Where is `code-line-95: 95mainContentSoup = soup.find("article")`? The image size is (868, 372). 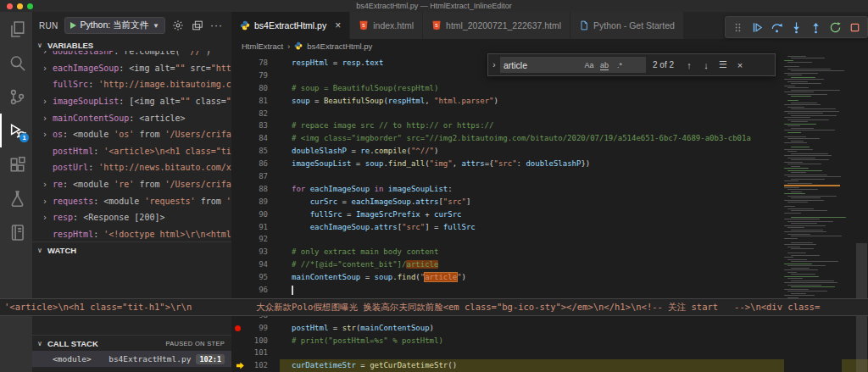 code-line-95: 95mainContentSoup = soup.find("article") is located at coordinates (549, 278).